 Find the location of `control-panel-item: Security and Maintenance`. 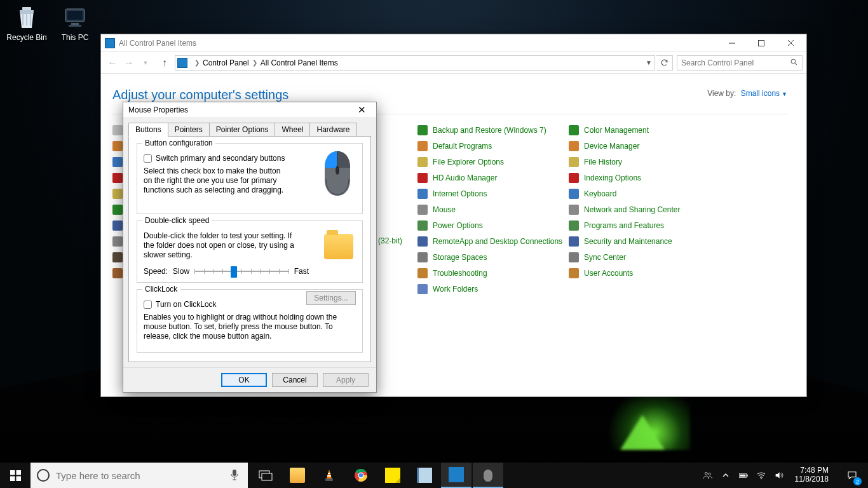

control-panel-item: Security and Maintenance is located at coordinates (651, 241).